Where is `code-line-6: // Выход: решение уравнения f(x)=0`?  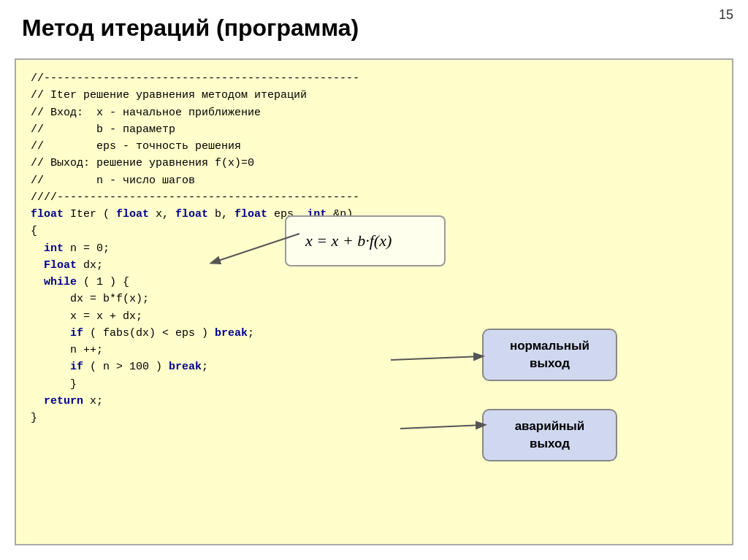
code-line-6: // Выход: решение уравнения f(x)=0 is located at coordinates (374, 164).